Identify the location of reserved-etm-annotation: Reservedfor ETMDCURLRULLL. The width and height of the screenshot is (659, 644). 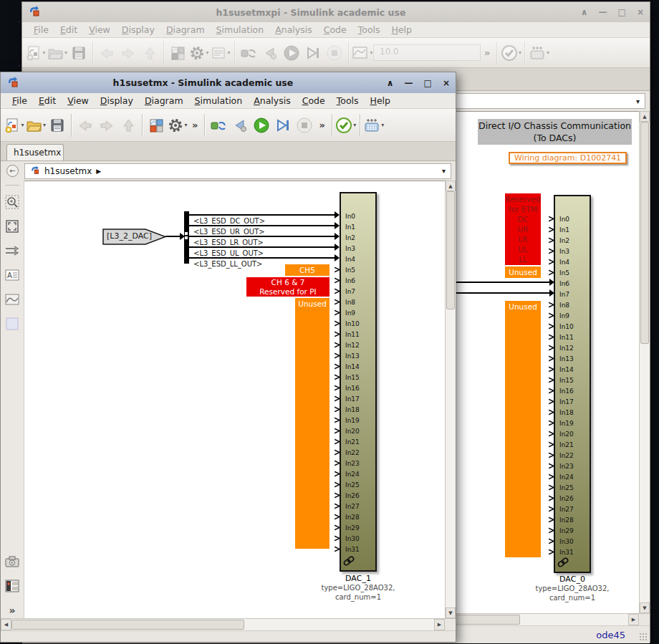
(523, 229).